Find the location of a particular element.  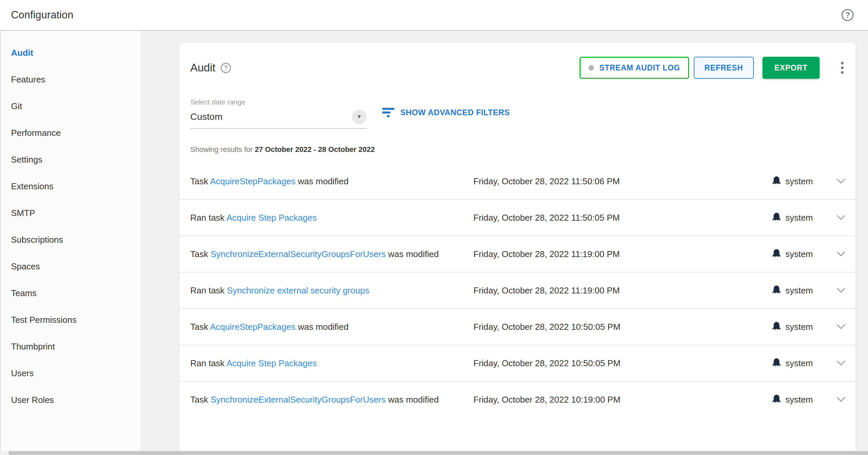

sidebar-item-user-roles: User Roles is located at coordinates (70, 400).